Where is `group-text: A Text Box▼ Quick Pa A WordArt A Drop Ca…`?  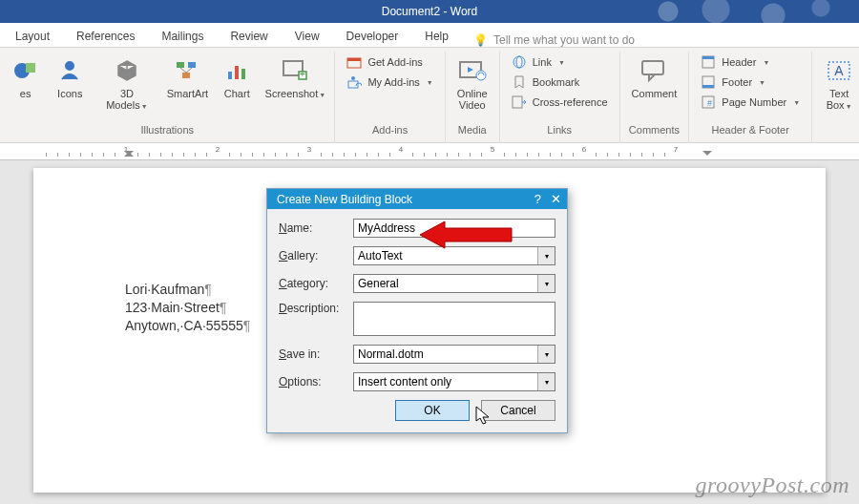
group-text: A Text Box▼ Quick Pa A WordArt A Drop Ca… is located at coordinates (836, 97).